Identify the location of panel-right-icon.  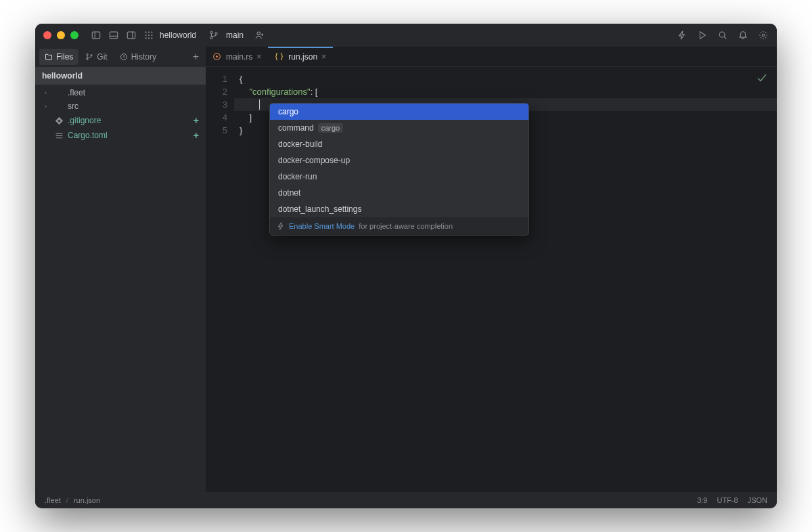
(131, 35).